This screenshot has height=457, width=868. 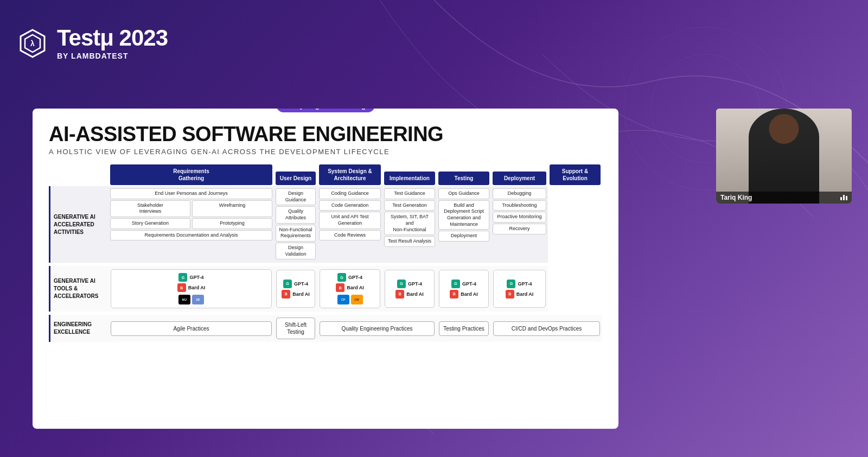 What do you see at coordinates (525, 284) in the screenshot?
I see `gpt-label-sup: GPT-4` at bounding box center [525, 284].